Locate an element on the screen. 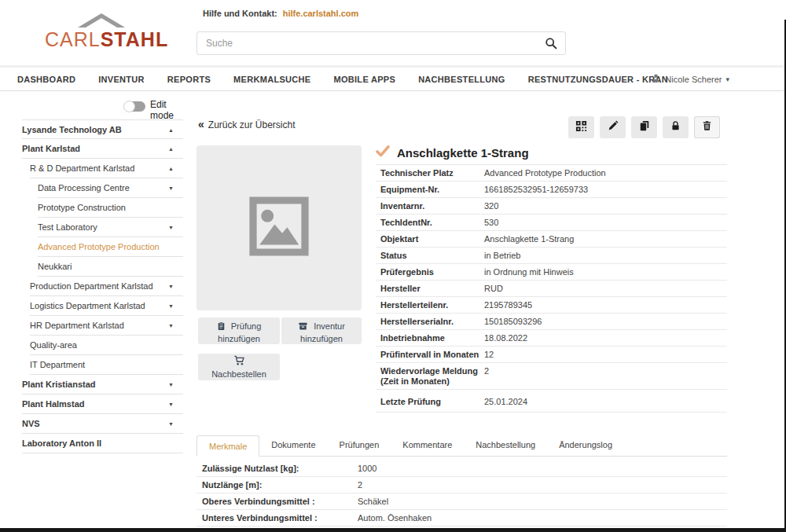 This screenshot has height=532, width=786. sidebar-item-label: Production Department Karlstad is located at coordinates (91, 286).